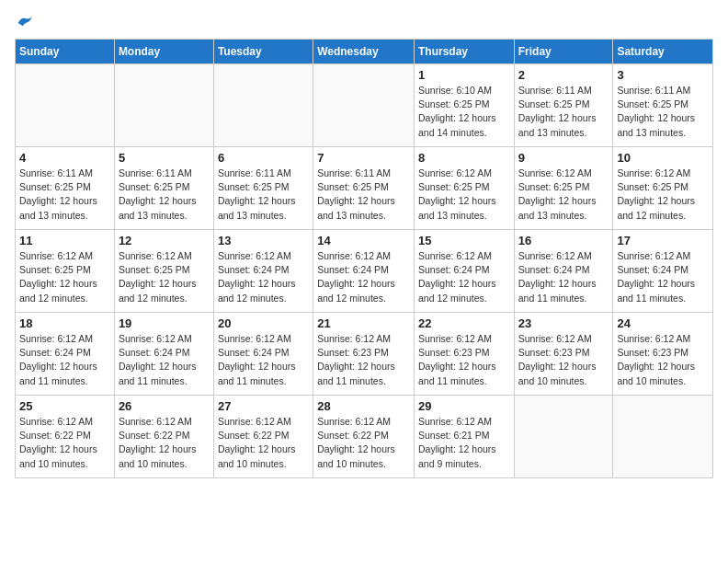 The height and width of the screenshot is (563, 728). I want to click on calendar-week-row: 18Sunrise: 6:12 AMSunset: 6:24 PMDayligh…, so click(364, 354).